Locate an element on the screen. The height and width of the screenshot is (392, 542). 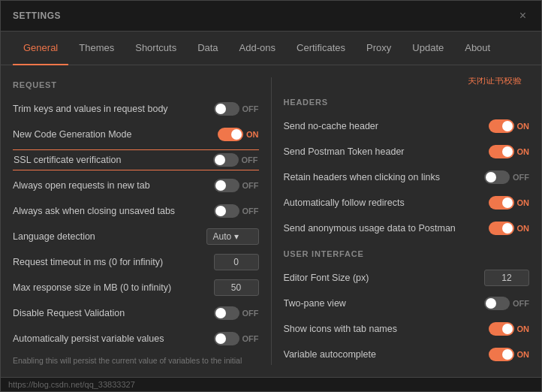
tab-shortcuts: Shortcuts is located at coordinates (156, 48).